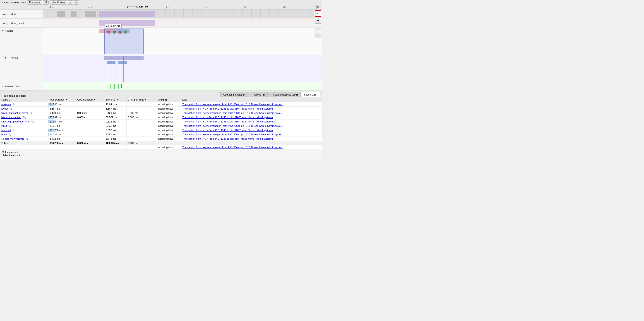 This screenshot has height=321, width=644. I want to click on wall-duration-cell: 396.280 ms, so click(62, 143).